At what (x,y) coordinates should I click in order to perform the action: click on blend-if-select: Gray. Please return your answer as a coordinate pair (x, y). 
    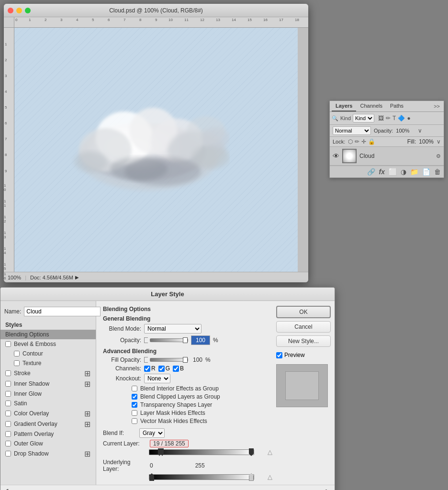
    Looking at the image, I should click on (152, 433).